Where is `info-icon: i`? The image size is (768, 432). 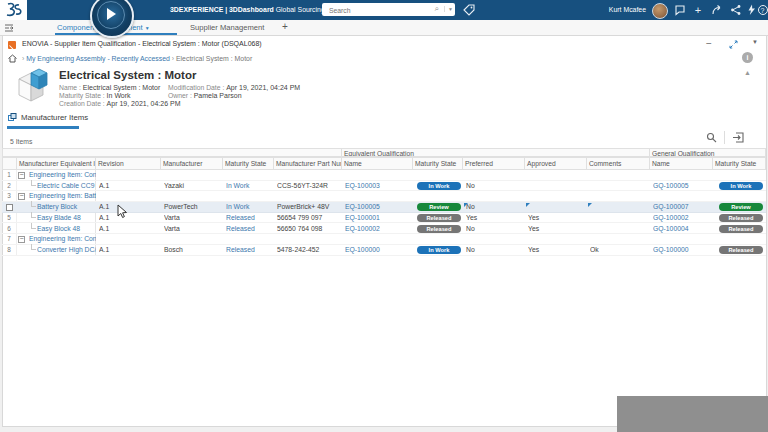
info-icon: i is located at coordinates (748, 58).